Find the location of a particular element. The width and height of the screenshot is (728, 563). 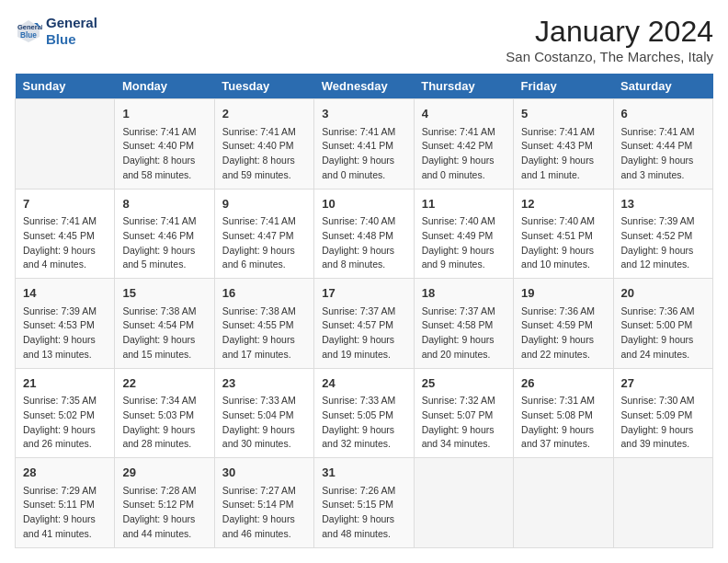

day-details: Sunrise: 7:31 AMSunset: 5:08 PMDaylight:… is located at coordinates (563, 423).